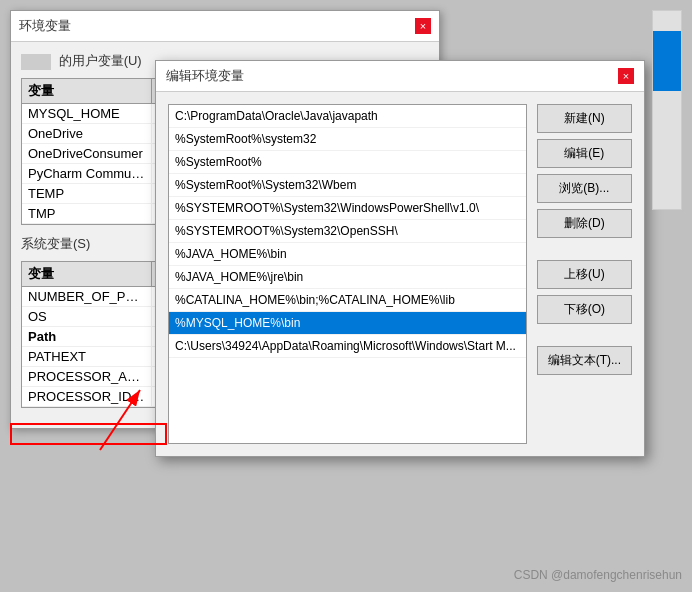  What do you see at coordinates (584, 274) in the screenshot?
I see `move-up-button: 上移(U)` at bounding box center [584, 274].